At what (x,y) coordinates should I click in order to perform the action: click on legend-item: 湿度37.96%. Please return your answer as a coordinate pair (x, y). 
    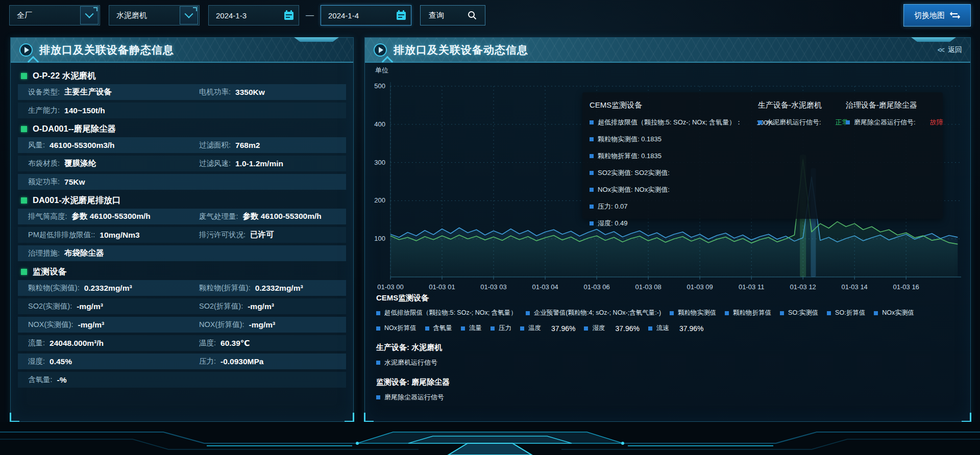
    Looking at the image, I should click on (611, 328).